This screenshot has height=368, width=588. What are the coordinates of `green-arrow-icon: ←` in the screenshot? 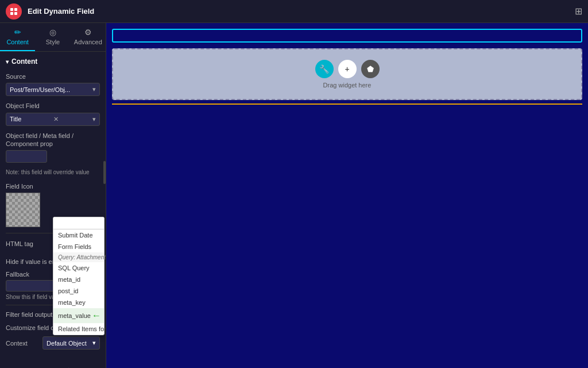 It's located at (96, 316).